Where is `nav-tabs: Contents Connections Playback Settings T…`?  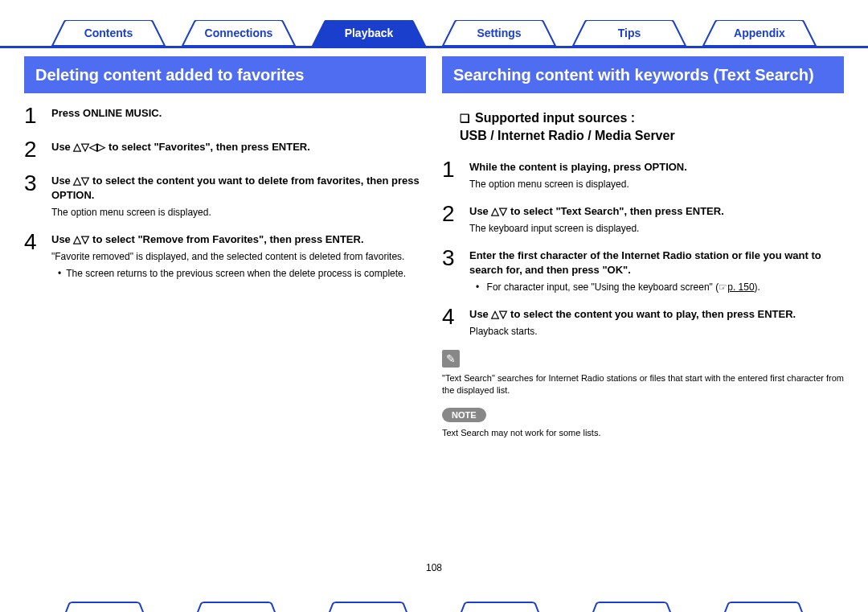
nav-tabs: Contents Connections Playback Settings T… is located at coordinates (434, 24).